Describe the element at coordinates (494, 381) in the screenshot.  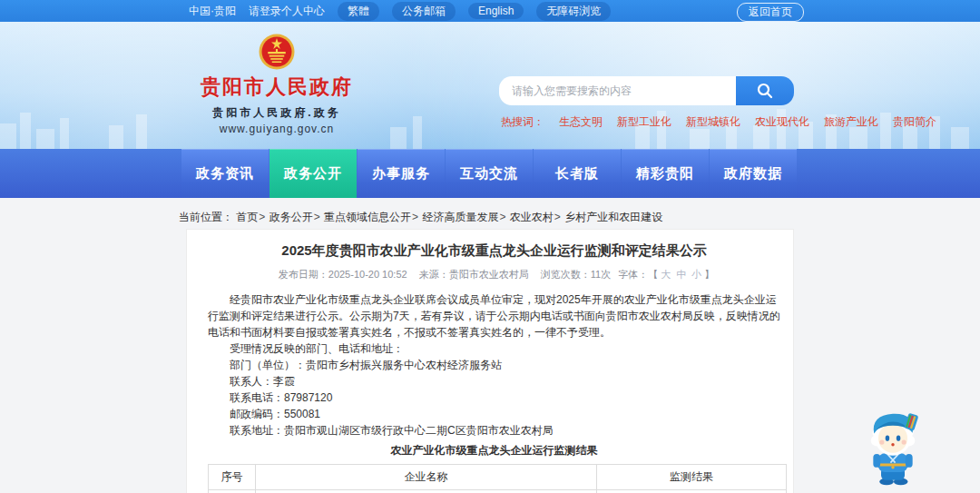
I see `contact-person: 联系人：李霞` at that location.